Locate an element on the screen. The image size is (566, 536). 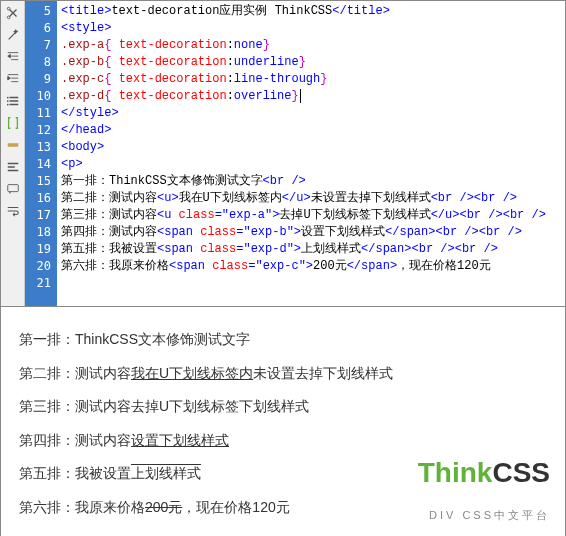
align-icon is located at coordinates (13, 167).